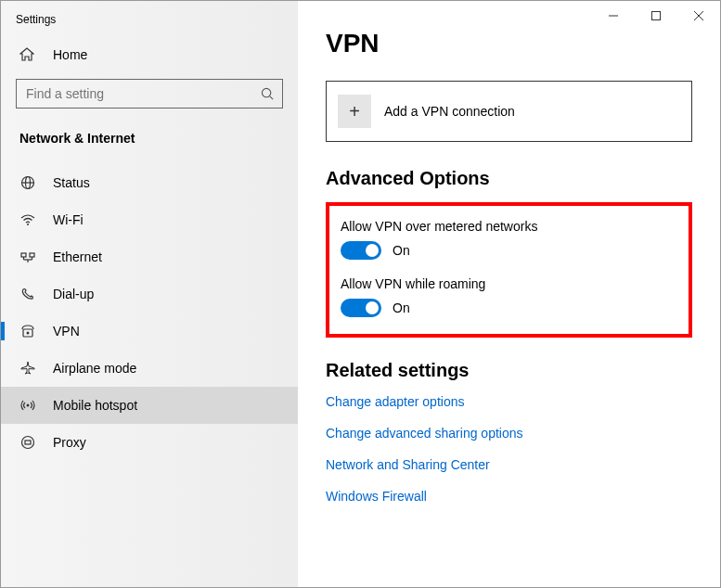 The image size is (721, 588). Describe the element at coordinates (28, 331) in the screenshot. I see `vpn-icon` at that location.